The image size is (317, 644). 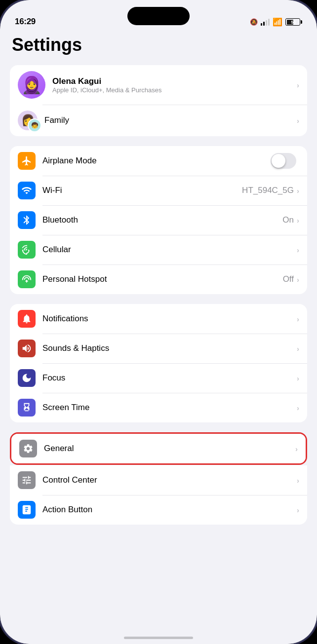 I want to click on system2-section: Control Center › Action Button ›, so click(x=158, y=495).